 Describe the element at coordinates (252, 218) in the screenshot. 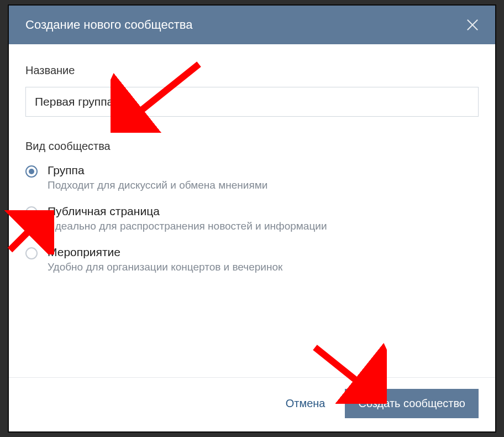

I see `radio-option-public-page: Публичная страница Идеально для распрост…` at that location.